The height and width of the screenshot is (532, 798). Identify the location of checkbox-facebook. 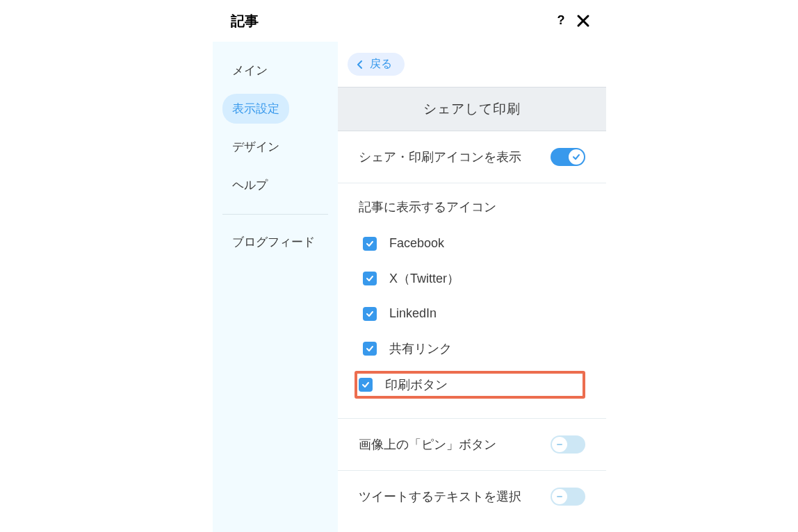
(370, 244).